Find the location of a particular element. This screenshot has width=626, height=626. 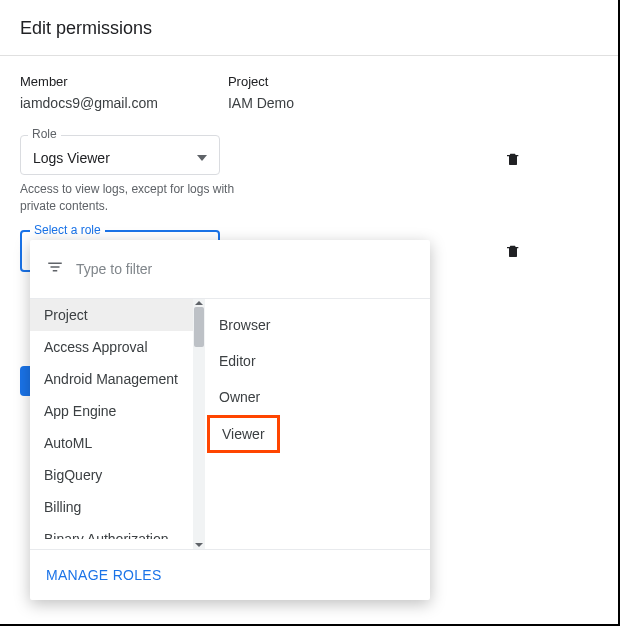

service-list: Project Access Approval Android Manageme… is located at coordinates (118, 424).